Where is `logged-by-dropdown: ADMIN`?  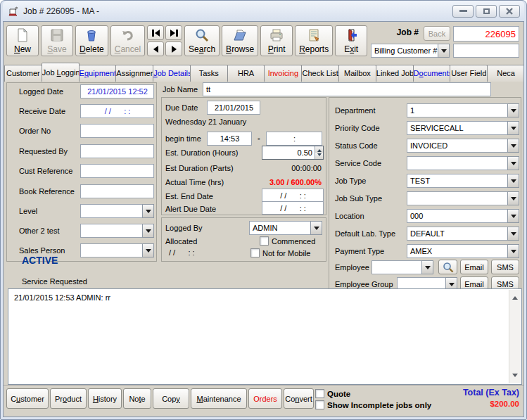
logged-by-dropdown: ADMIN is located at coordinates (286, 228).